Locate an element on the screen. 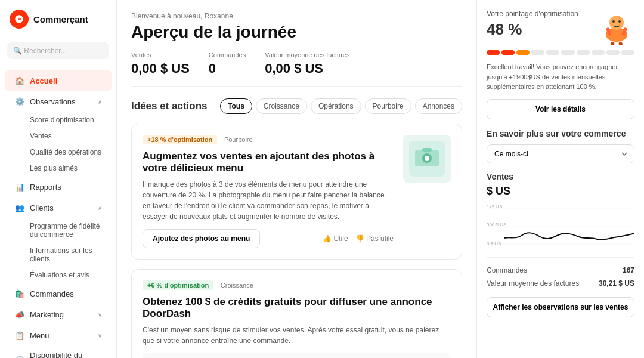 The width and height of the screenshot is (644, 358). card1-badge: +18 % d'optimisation is located at coordinates (180, 140).